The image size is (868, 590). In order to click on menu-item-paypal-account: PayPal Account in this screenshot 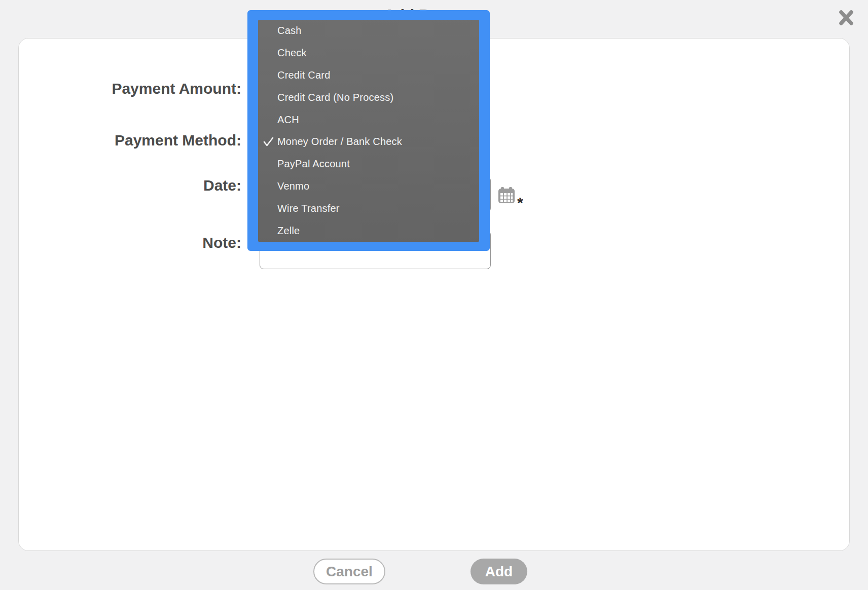, I will do `click(369, 164)`.